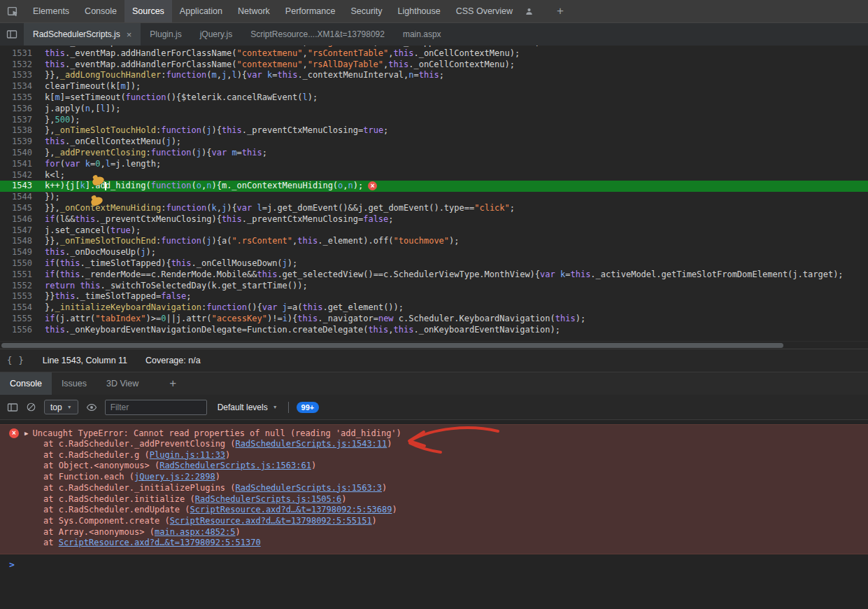 This screenshot has width=868, height=609. What do you see at coordinates (434, 98) in the screenshot?
I see `code-line-1535: 1535k[m]=setTimeout(function(){$telerik.…` at bounding box center [434, 98].